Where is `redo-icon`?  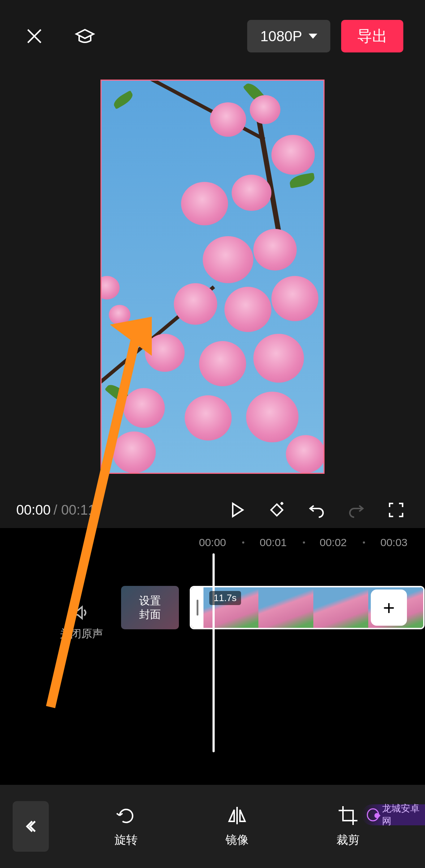
redo-icon is located at coordinates (356, 510).